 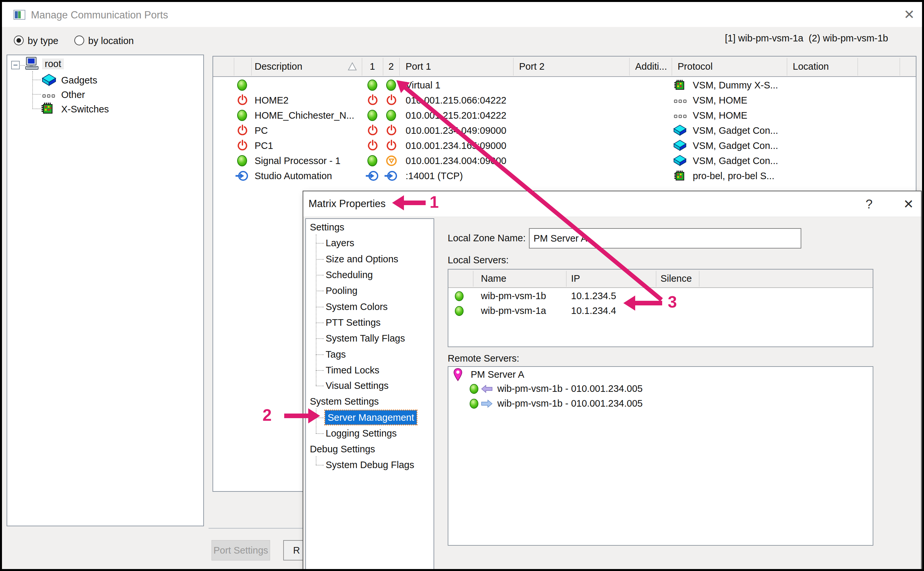 I want to click on nav-item-system-debug-flags: System Debug Flags, so click(x=370, y=465).